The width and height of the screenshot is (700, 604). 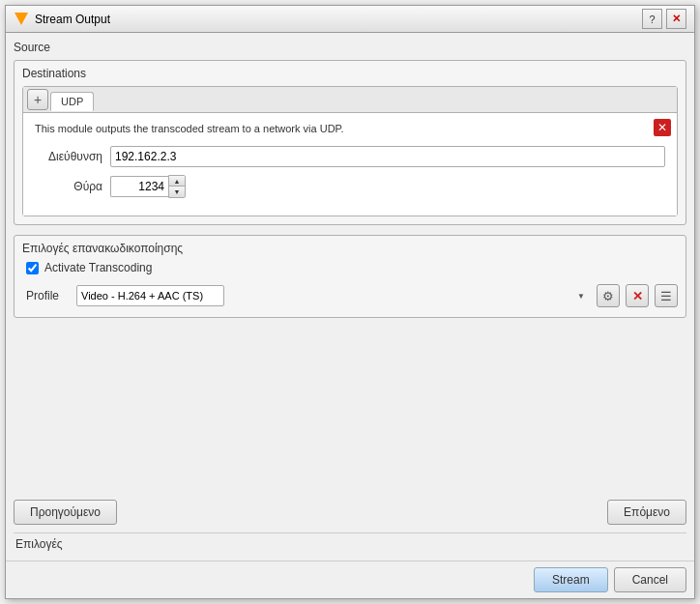 What do you see at coordinates (350, 101) in the screenshot?
I see `tabs-header: + UDP` at bounding box center [350, 101].